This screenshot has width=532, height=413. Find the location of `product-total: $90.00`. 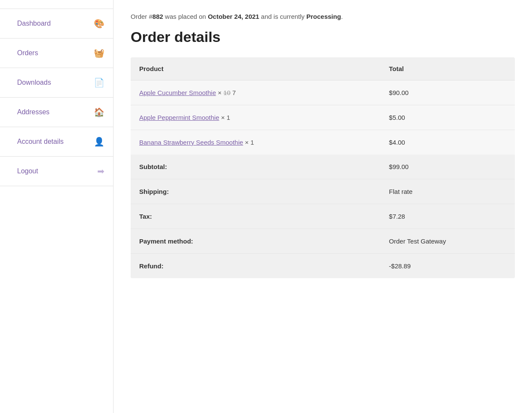

product-total: $90.00 is located at coordinates (448, 93).